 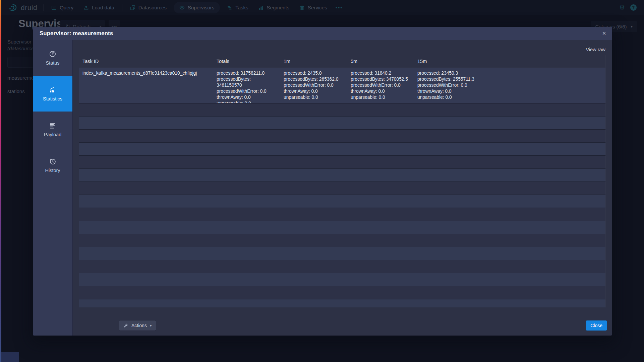 What do you see at coordinates (543, 62) in the screenshot?
I see `column-header-empty` at bounding box center [543, 62].